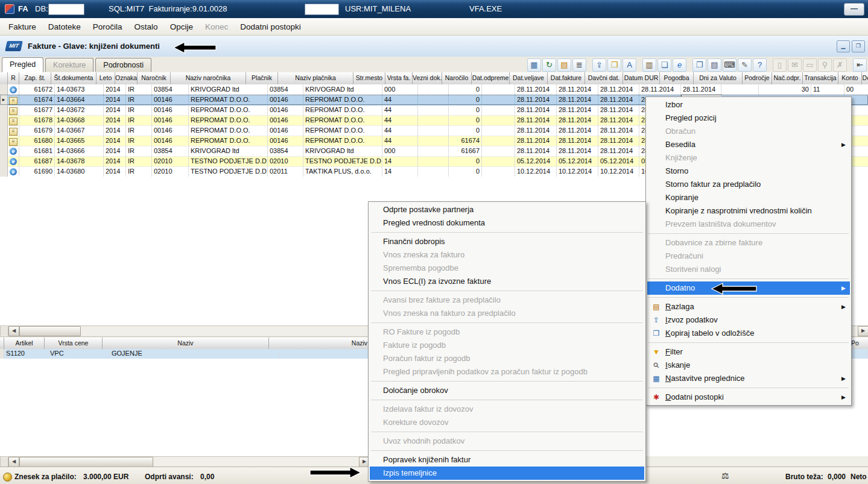 The width and height of the screenshot is (868, 484). What do you see at coordinates (749, 198) in the screenshot?
I see `menu-item-kopiranje: Kopiranje` at bounding box center [749, 198].